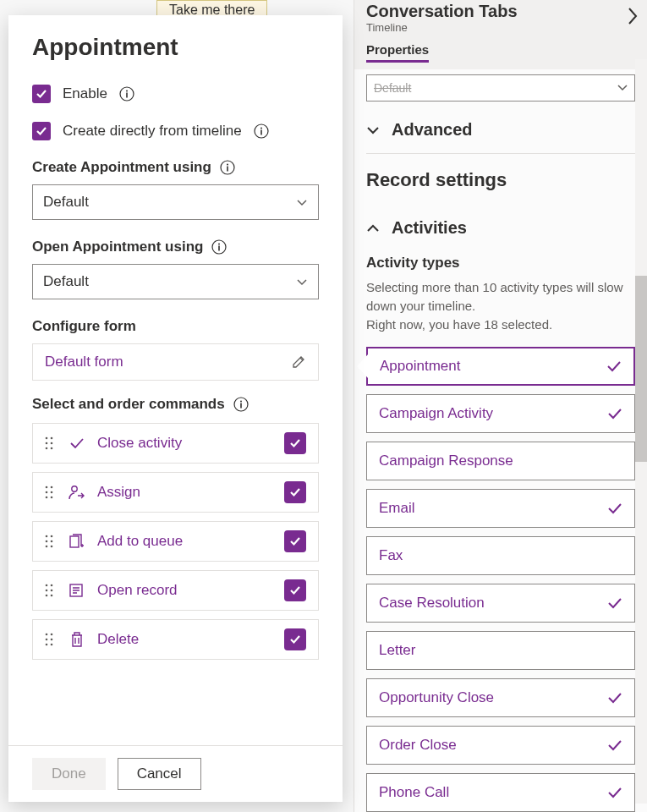 This screenshot has height=812, width=647. Describe the element at coordinates (501, 125) in the screenshot. I see `advanced-section-toggle: Advanced` at that location.